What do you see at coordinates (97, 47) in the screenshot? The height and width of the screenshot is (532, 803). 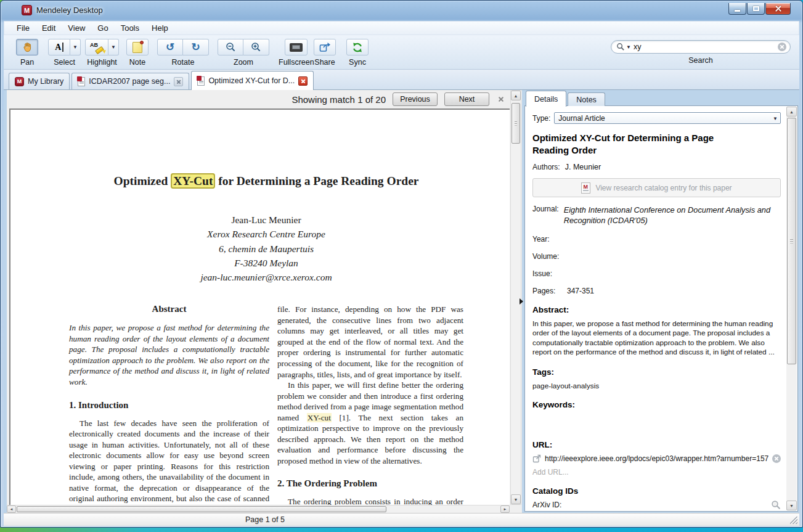 I see `highlighter-icon: AB` at bounding box center [97, 47].